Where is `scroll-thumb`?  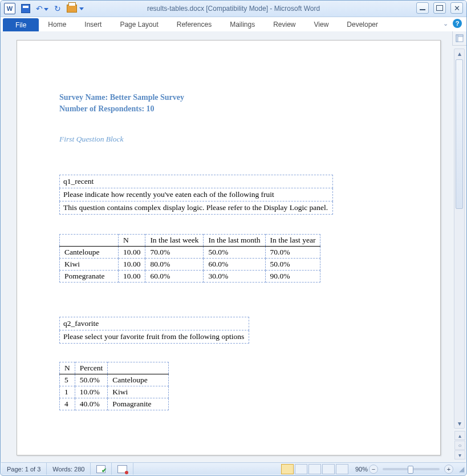
scroll-thumb is located at coordinates (460, 134).